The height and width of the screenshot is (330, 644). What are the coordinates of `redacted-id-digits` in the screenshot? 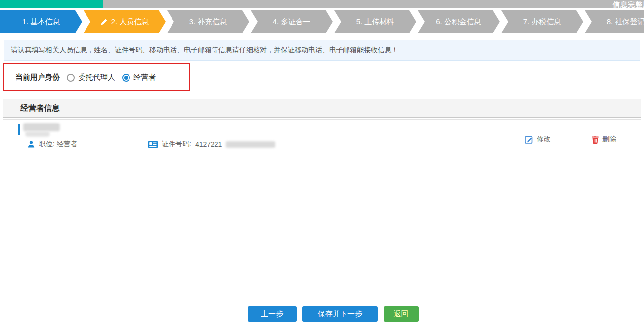 It's located at (251, 144).